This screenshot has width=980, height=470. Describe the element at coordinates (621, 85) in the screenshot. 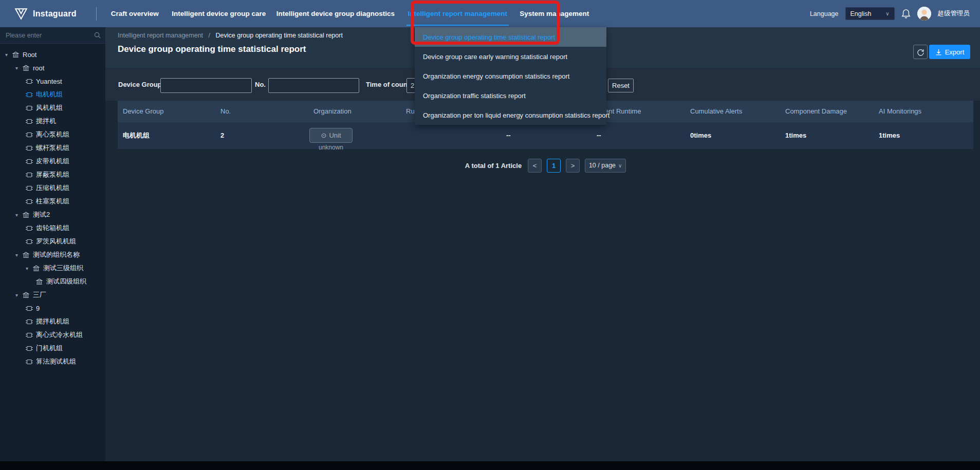

I see `reset-button: Reset` at that location.